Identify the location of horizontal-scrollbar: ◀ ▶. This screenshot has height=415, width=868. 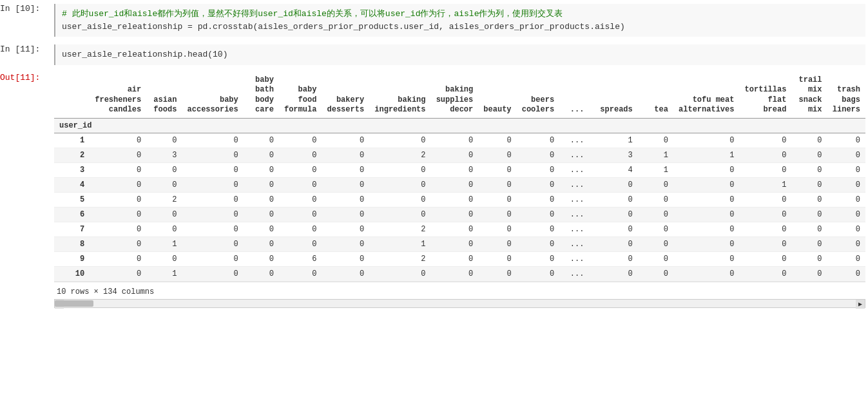
(460, 304).